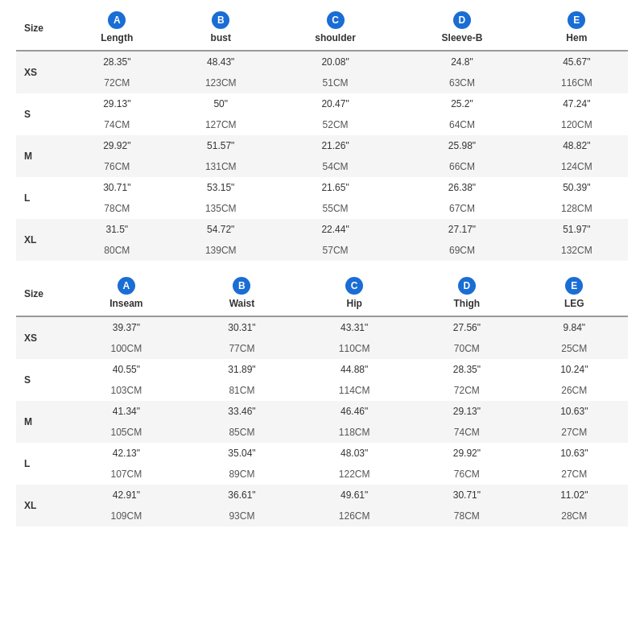 This screenshot has width=644, height=644. Describe the element at coordinates (126, 474) in the screenshot. I see `cm-cell: 107CM` at that location.